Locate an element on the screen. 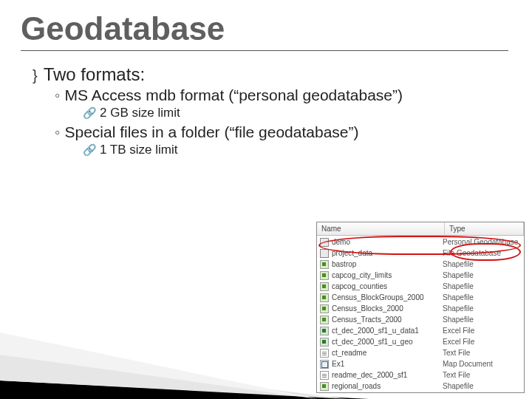 This screenshot has height=399, width=532. bullet-2gb-limit: 2 GB size limit is located at coordinates (140, 113).